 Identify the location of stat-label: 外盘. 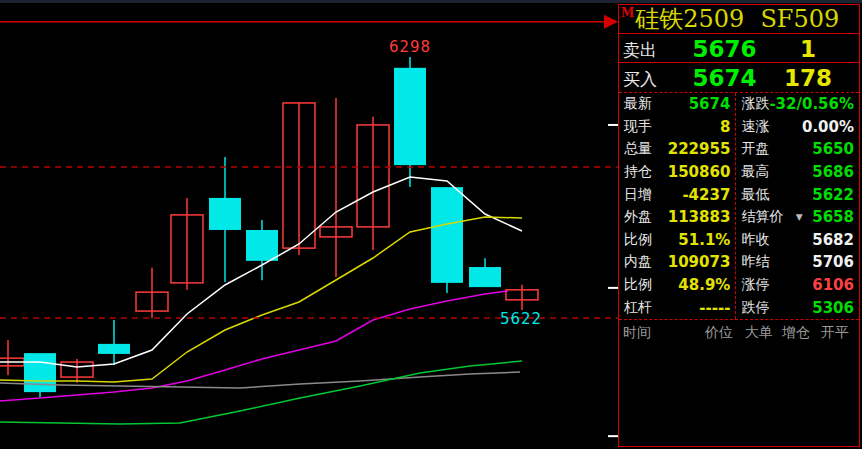
(638, 217).